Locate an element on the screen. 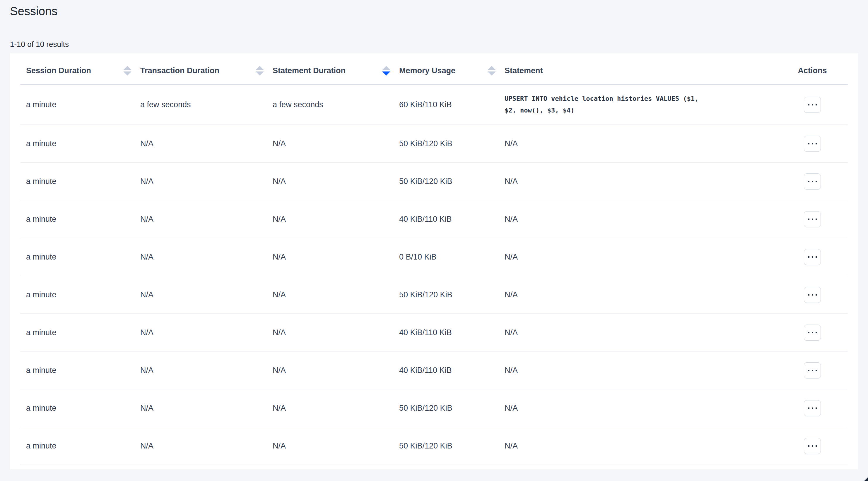  cell-transaction-duration: a few seconds is located at coordinates (206, 104).